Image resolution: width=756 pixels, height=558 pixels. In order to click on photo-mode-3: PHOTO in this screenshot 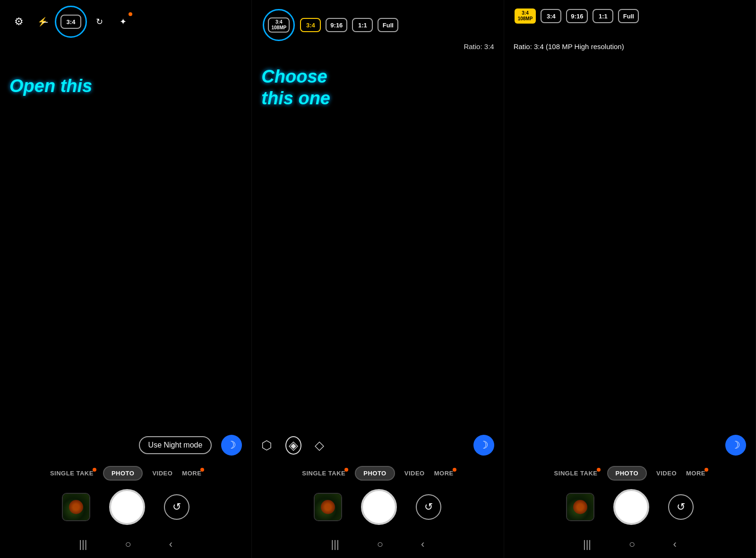, I will do `click(627, 473)`.